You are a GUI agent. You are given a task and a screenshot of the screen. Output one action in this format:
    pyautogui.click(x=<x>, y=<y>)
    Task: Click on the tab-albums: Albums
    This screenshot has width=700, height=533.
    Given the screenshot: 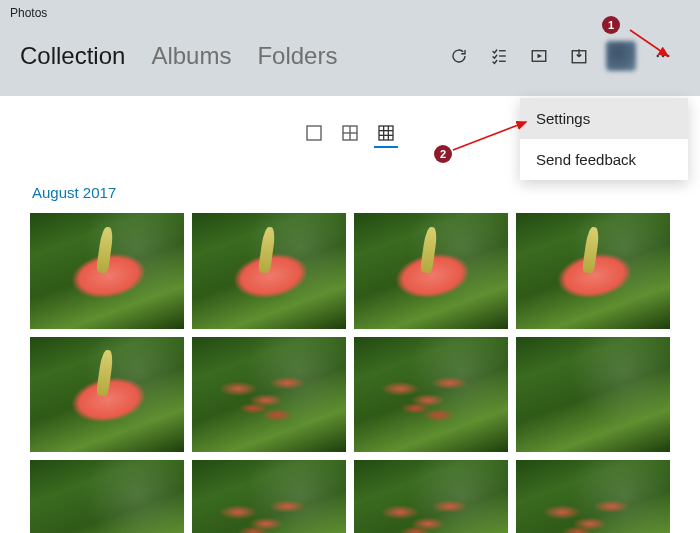 What is the action you would take?
    pyautogui.click(x=191, y=56)
    